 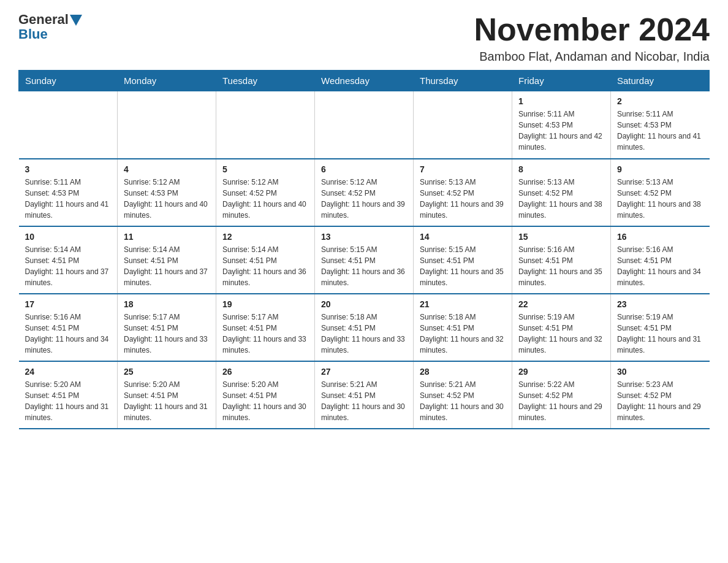 What do you see at coordinates (364, 38) in the screenshot?
I see `page-header: General Blue November 2024 Bamboo Flat, …` at bounding box center [364, 38].